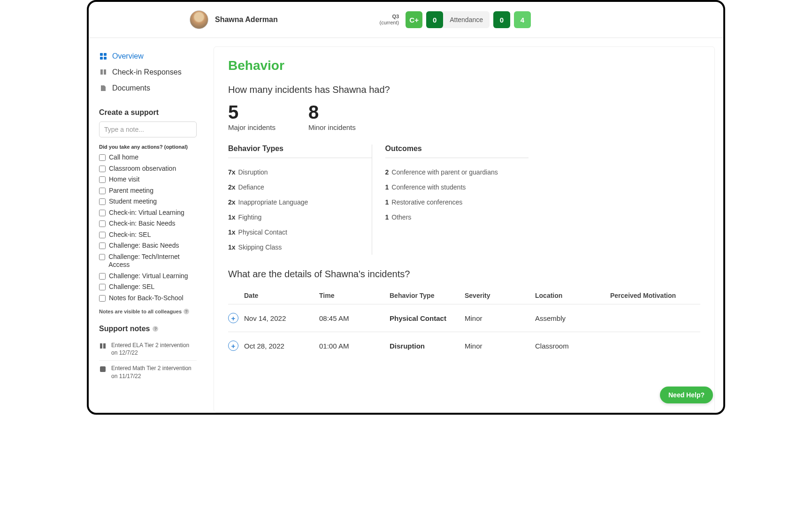 The height and width of the screenshot is (531, 812). What do you see at coordinates (148, 298) in the screenshot?
I see `action-checkbox-row: Notes for Back-To-School` at bounding box center [148, 298].